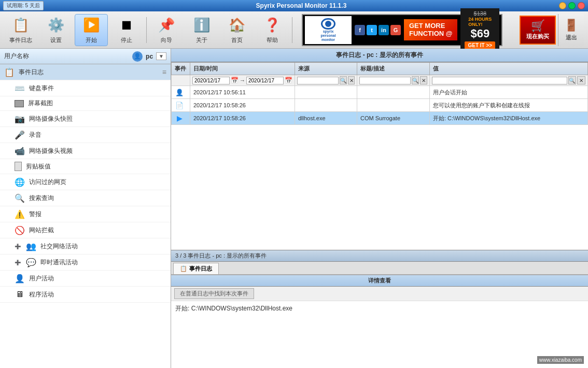 The width and height of the screenshot is (588, 368). What do you see at coordinates (20, 214) in the screenshot?
I see `alerts-tree-icon: ⚠️` at bounding box center [20, 214].